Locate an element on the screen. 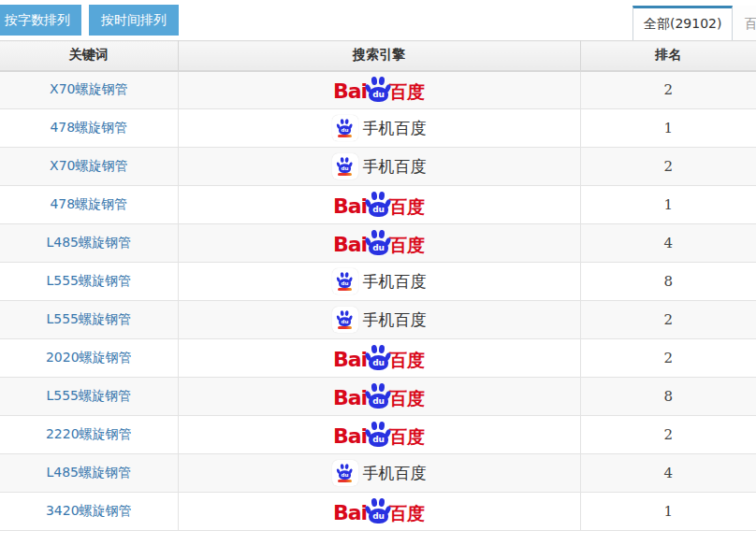 This screenshot has width=756, height=545. table-header-row: 关键词 搜索引擎 排名 is located at coordinates (378, 56).